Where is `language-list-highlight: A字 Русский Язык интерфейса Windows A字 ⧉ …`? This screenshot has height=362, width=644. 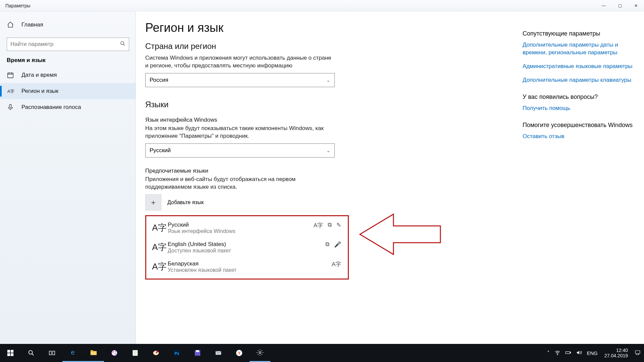 language-list-highlight: A字 Русский Язык интерфейса Windows A字 ⧉ … is located at coordinates (247, 247).